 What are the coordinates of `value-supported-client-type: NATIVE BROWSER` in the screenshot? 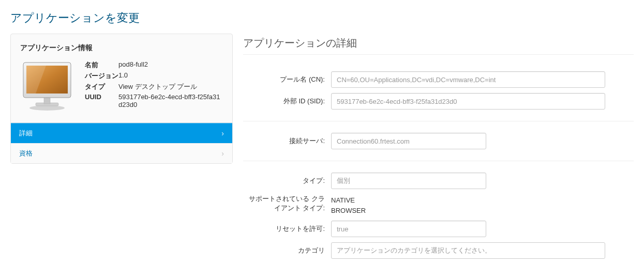 It's located at (349, 205).